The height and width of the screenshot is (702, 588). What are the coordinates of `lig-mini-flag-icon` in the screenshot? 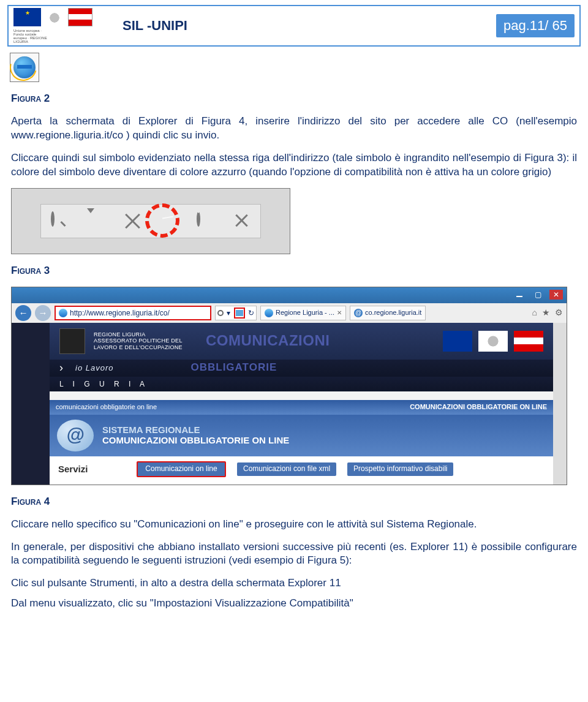 It's located at (529, 341).